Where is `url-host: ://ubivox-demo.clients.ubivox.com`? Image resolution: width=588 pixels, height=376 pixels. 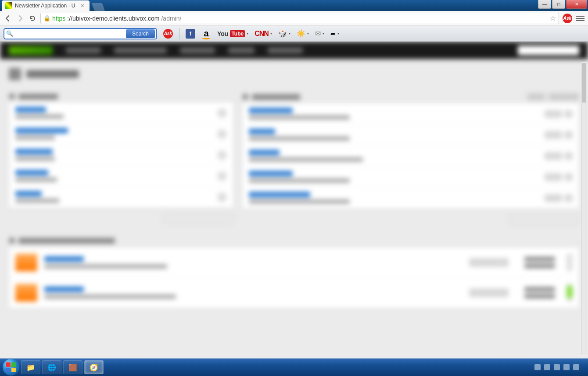
url-host: ://ubivox-demo.clients.ubivox.com is located at coordinates (113, 18).